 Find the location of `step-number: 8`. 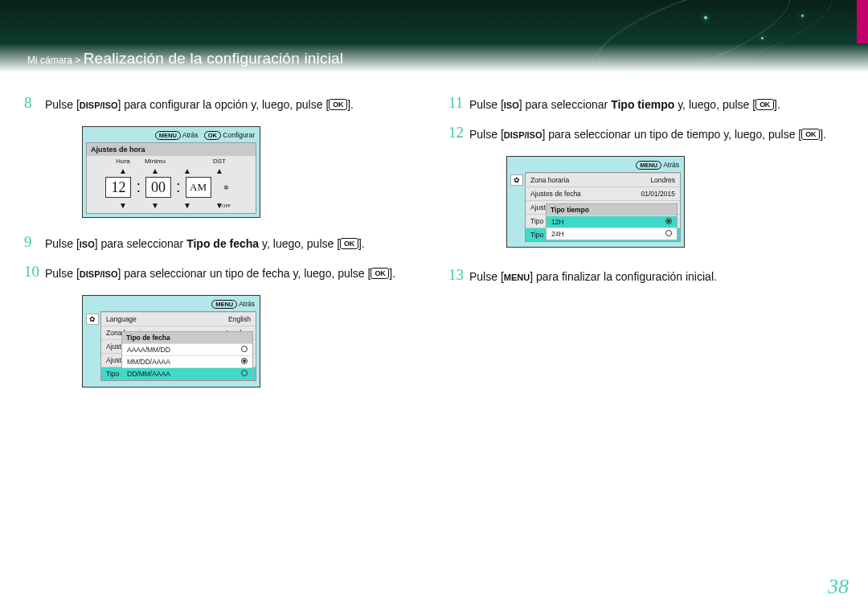

step-number: 8 is located at coordinates (28, 103).